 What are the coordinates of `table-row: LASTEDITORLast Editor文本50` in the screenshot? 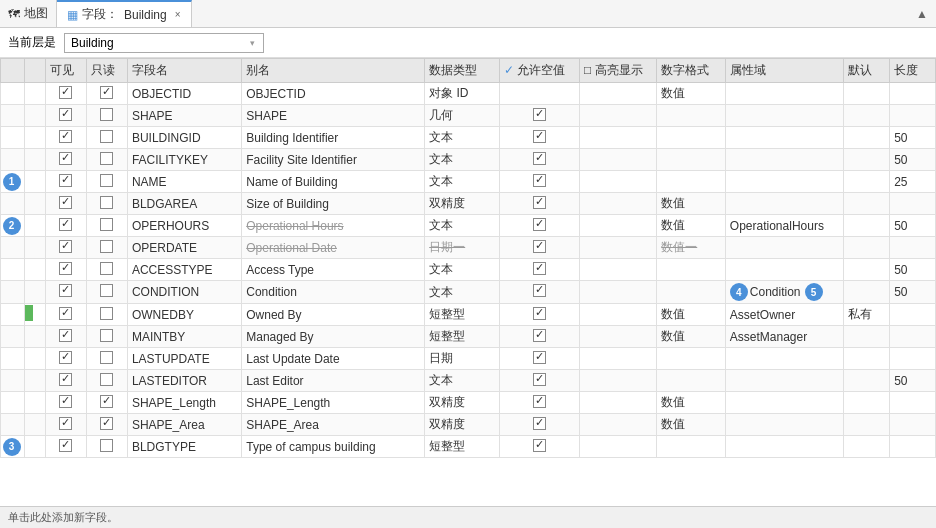 It's located at (468, 381).